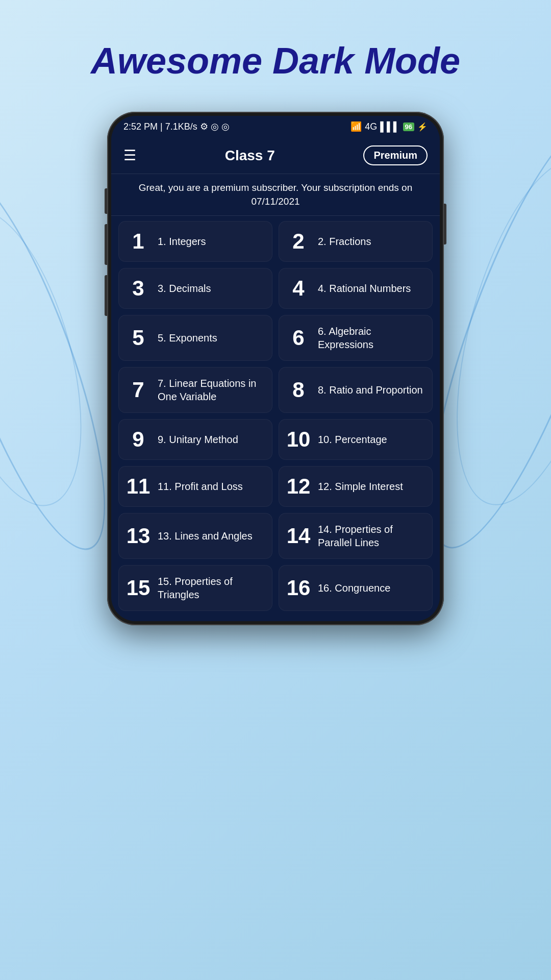  I want to click on volume-down-button, so click(106, 296).